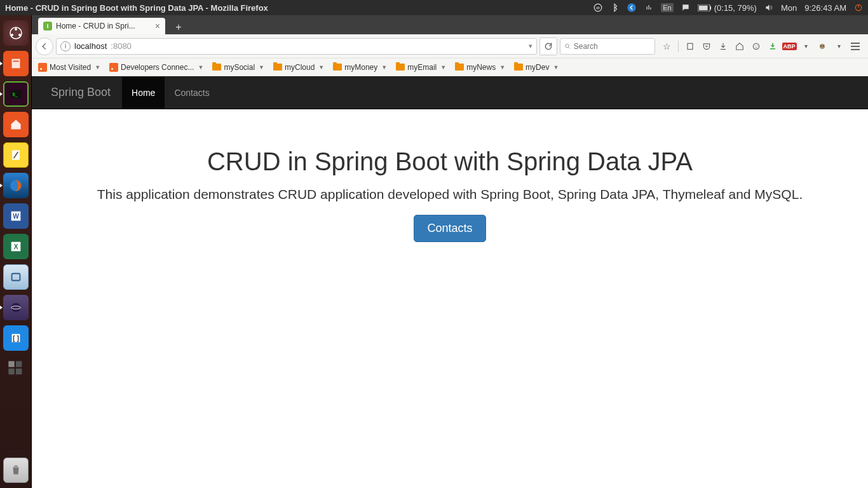 The image size is (868, 488). I want to click on messaging-icon, so click(686, 8).